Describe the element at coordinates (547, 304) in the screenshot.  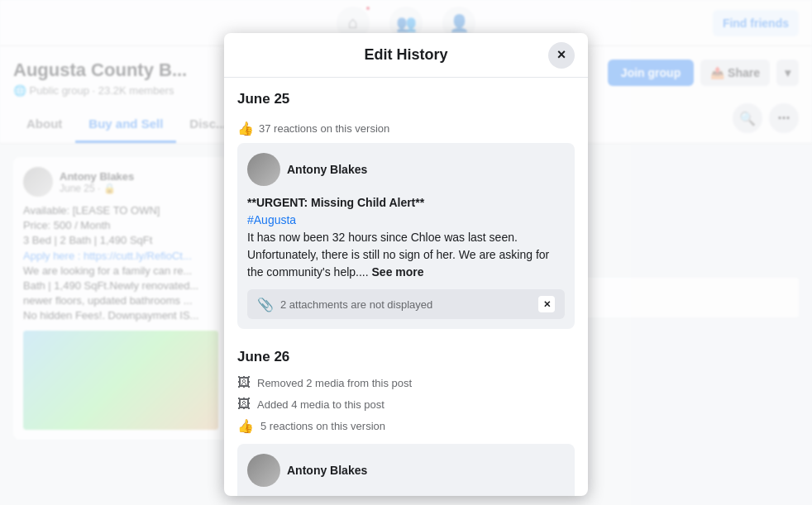
I see `attachment-close-icon: ✕` at that location.